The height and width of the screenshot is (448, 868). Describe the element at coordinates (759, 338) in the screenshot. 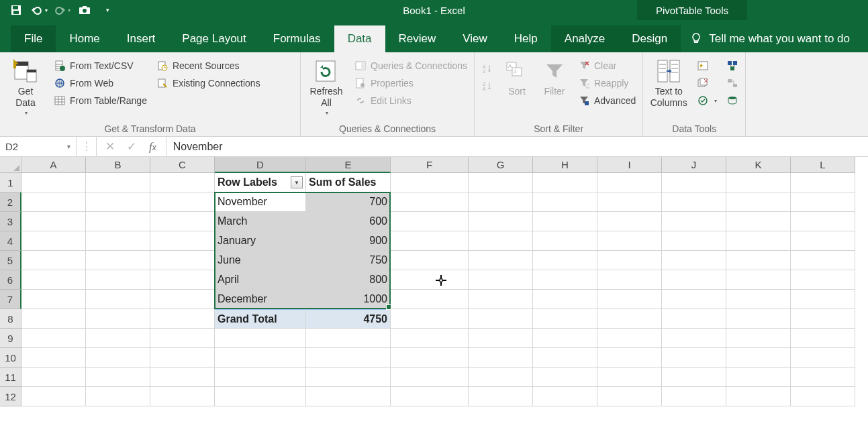

I see `cell-K9` at that location.